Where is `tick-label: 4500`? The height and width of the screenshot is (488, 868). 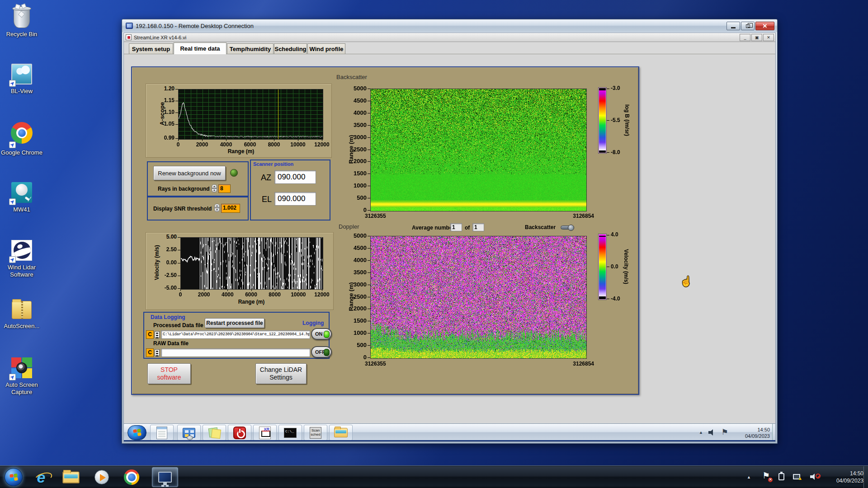 tick-label: 4500 is located at coordinates (354, 100).